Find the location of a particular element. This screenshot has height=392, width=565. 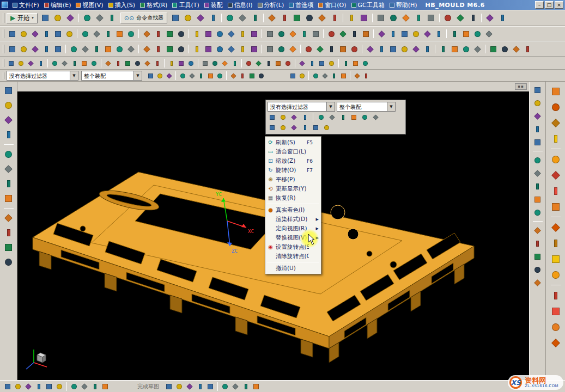

menu-item-clear-rotate-point: 清除旋转点(C) is located at coordinates (293, 256).